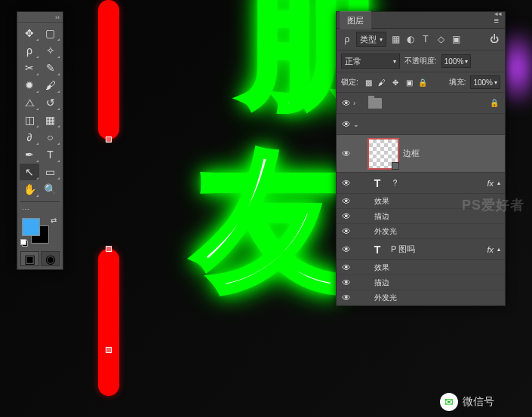 The height and width of the screenshot is (417, 532). I want to click on lock-indicator-icon: 🔒, so click(494, 103).